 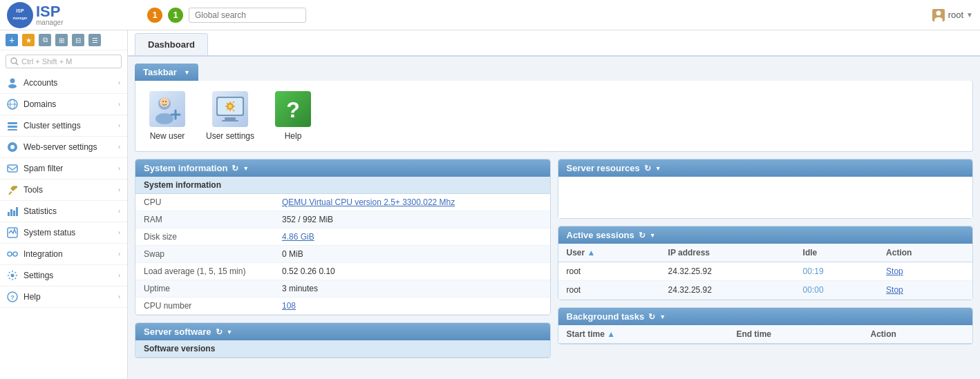 I want to click on background-tasks-dropdown: ▼, so click(x=662, y=317).